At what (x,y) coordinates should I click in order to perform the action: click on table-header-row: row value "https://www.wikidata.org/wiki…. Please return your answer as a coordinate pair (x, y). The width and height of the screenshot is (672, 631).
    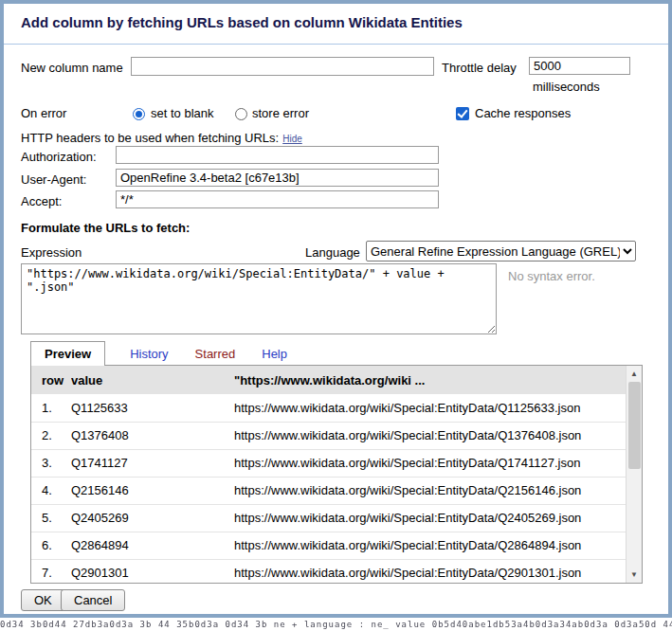
    Looking at the image, I should click on (328, 380).